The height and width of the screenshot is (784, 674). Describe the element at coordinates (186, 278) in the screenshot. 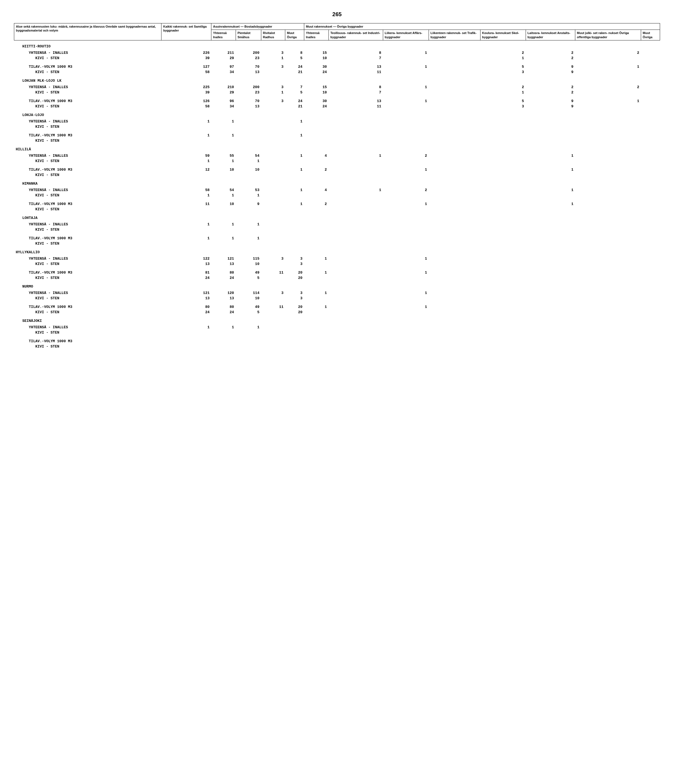

I see `cell: 24` at that location.